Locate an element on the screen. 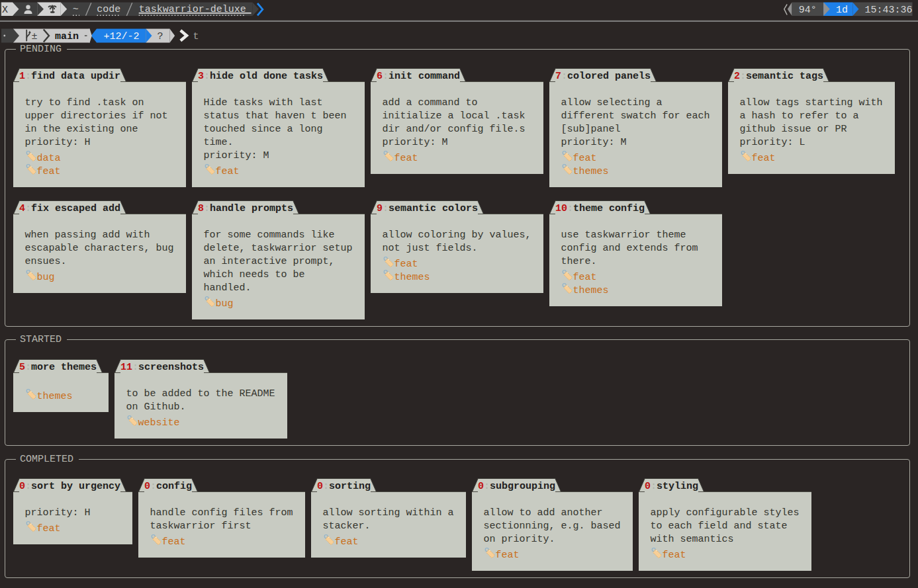  svg-text: 15:43:36 is located at coordinates (889, 11).